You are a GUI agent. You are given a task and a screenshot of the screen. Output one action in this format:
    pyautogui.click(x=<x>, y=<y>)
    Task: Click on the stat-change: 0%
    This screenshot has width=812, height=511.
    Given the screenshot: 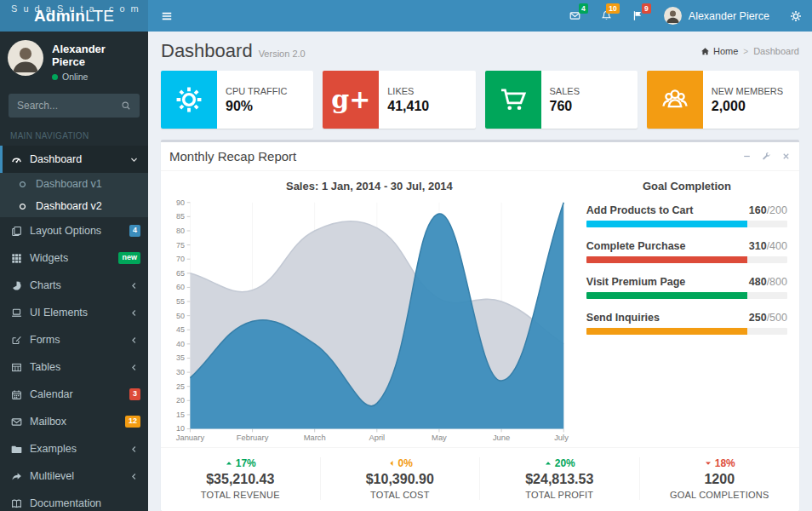 What is the action you would take?
    pyautogui.click(x=400, y=463)
    